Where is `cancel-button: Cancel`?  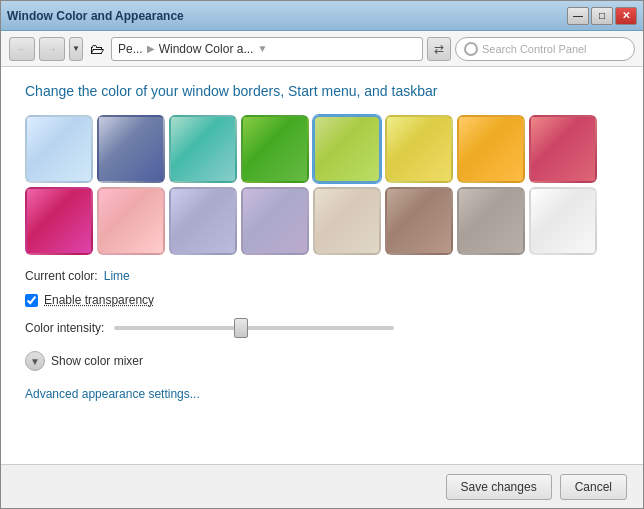
cancel-button: Cancel is located at coordinates (594, 487).